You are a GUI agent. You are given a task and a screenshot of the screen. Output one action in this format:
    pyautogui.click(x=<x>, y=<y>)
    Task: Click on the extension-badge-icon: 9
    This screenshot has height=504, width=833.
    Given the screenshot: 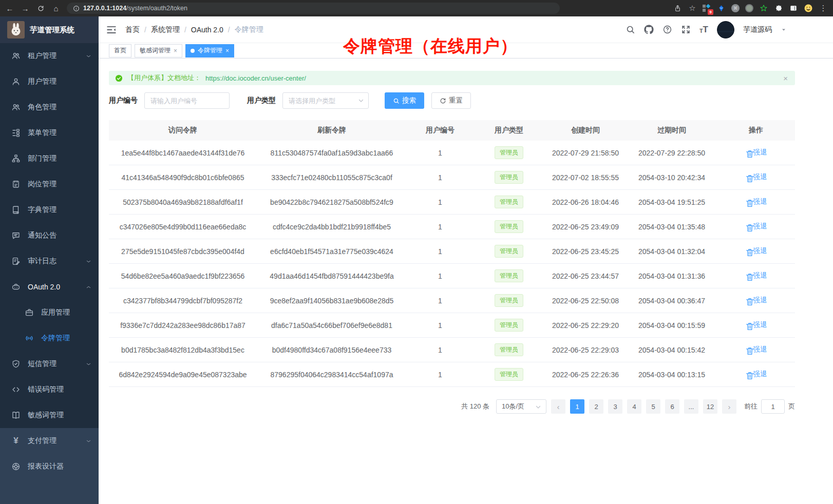 What is the action you would take?
    pyautogui.click(x=707, y=8)
    